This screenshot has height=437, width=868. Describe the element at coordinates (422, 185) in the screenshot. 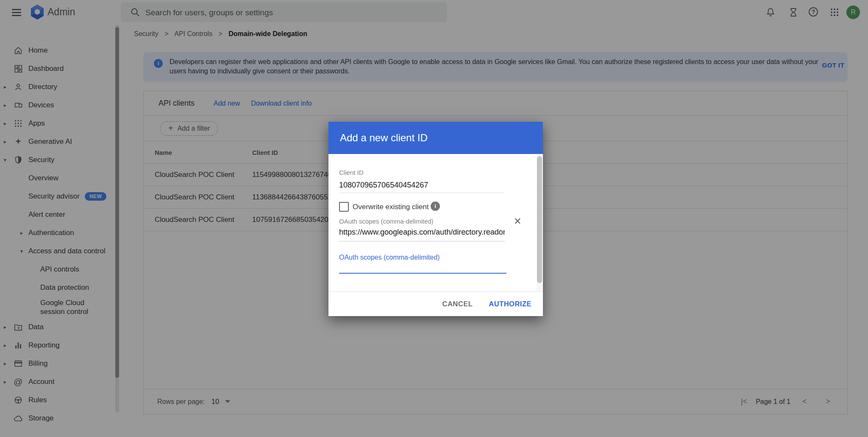

I see `client-id-input: 108070965706540454267` at that location.